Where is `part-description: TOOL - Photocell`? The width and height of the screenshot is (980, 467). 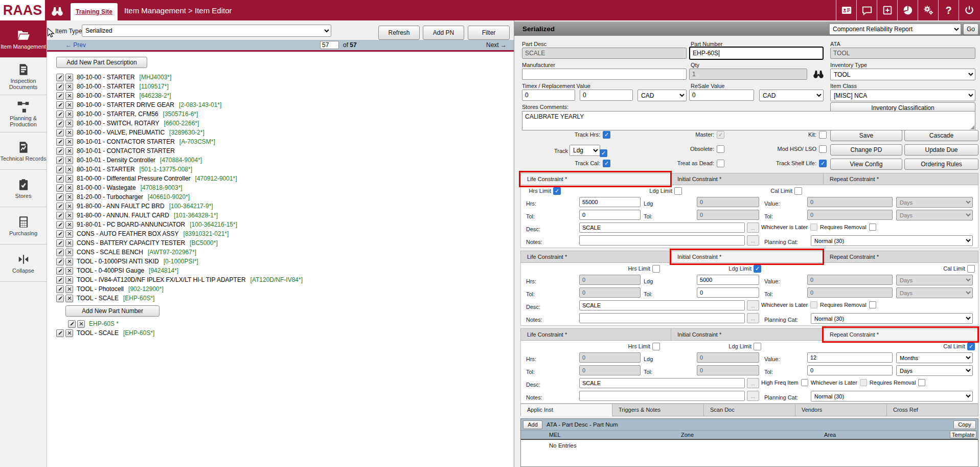
part-description: TOOL - Photocell is located at coordinates (100, 289).